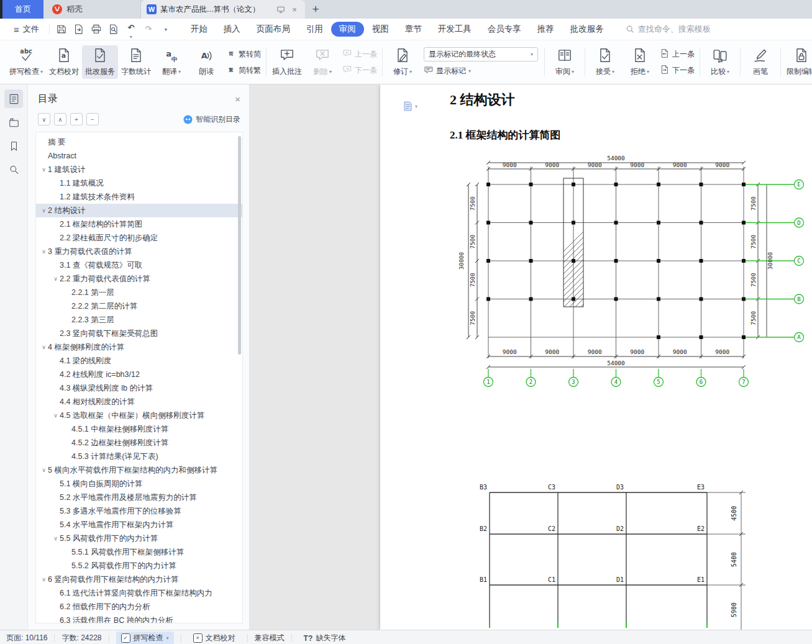 The height and width of the screenshot is (644, 812). Describe the element at coordinates (322, 62) in the screenshot. I see `delete-comment-button: 删除▾` at that location.